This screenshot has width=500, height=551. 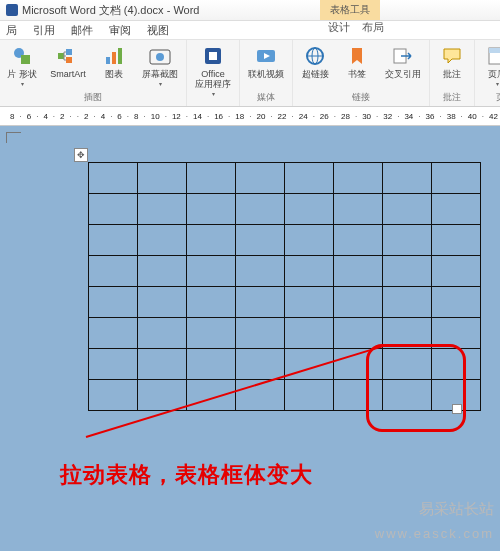 What do you see at coordinates (339, 28) in the screenshot?
I see `tab-table-design: 设计` at bounding box center [339, 28].